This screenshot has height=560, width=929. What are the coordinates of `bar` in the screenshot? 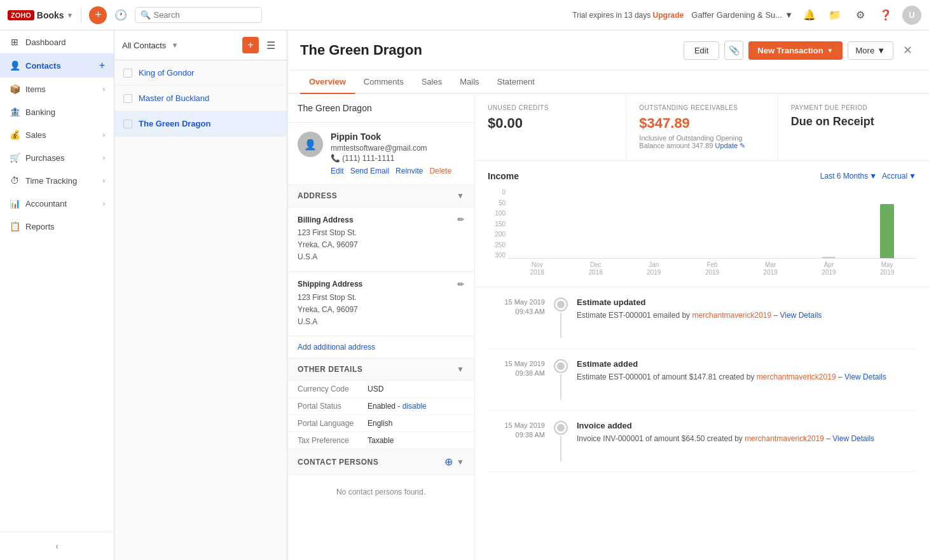 It's located at (887, 231).